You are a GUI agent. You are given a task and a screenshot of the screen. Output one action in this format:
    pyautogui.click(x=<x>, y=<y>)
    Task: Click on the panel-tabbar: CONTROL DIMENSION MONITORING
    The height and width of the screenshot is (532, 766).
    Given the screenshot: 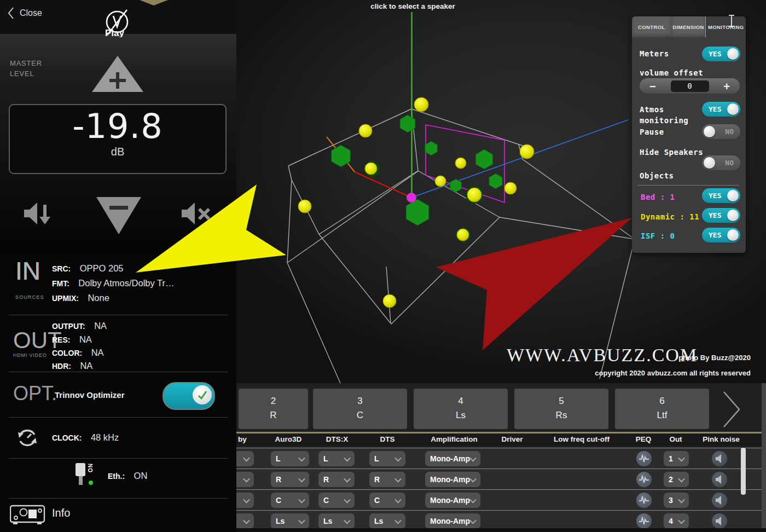 What is the action you would take?
    pyautogui.click(x=689, y=27)
    